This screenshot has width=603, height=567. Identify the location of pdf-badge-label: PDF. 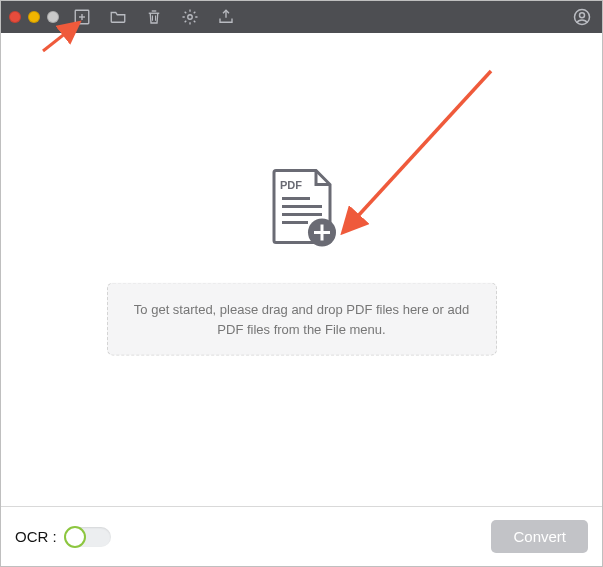
(291, 185).